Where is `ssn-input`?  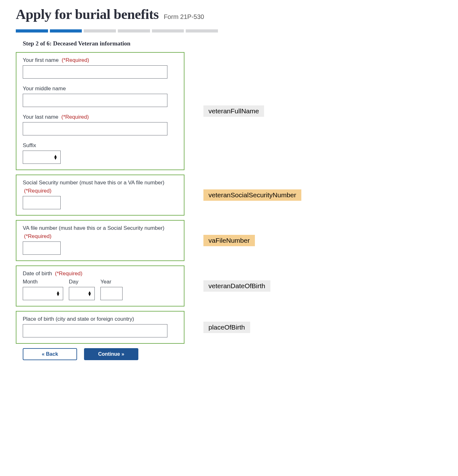 ssn-input is located at coordinates (42, 203).